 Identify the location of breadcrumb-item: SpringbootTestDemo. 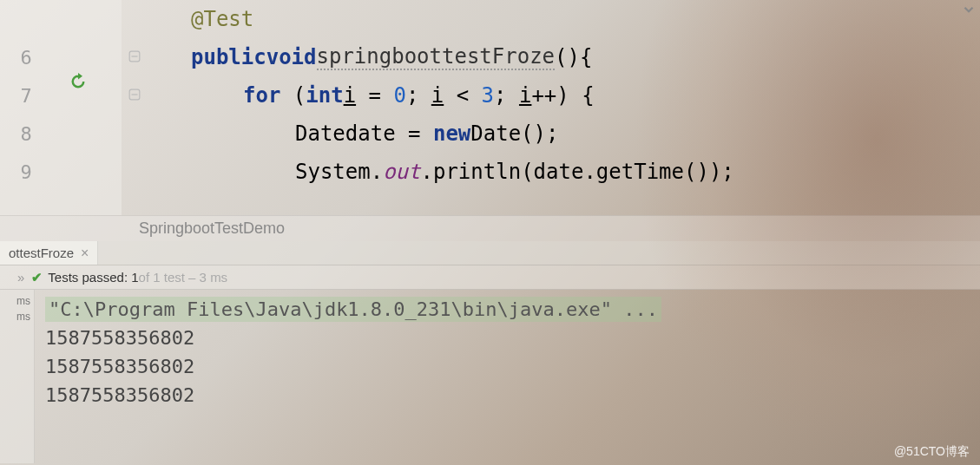
(212, 229).